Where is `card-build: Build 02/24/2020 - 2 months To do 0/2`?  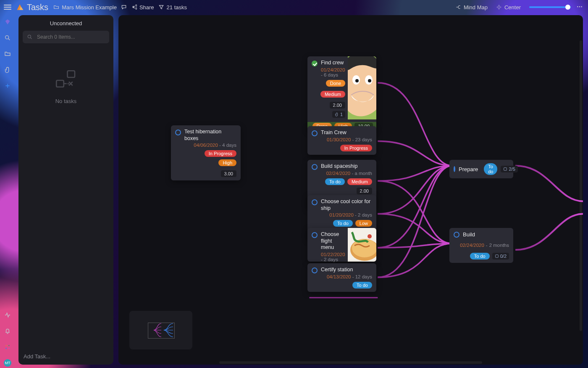
card-build: Build 02/24/2020 - 2 months To do 0/2 is located at coordinates (481, 246).